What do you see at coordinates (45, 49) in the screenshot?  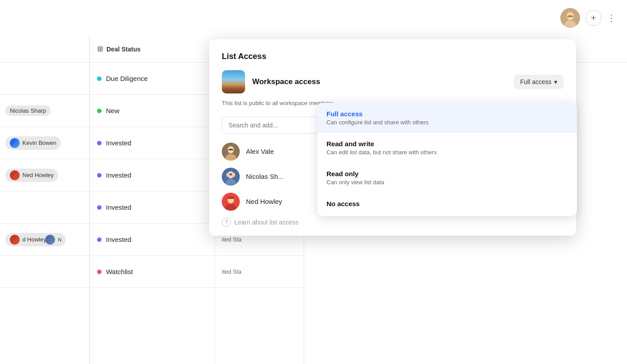 I see `left-col-header` at bounding box center [45, 49].